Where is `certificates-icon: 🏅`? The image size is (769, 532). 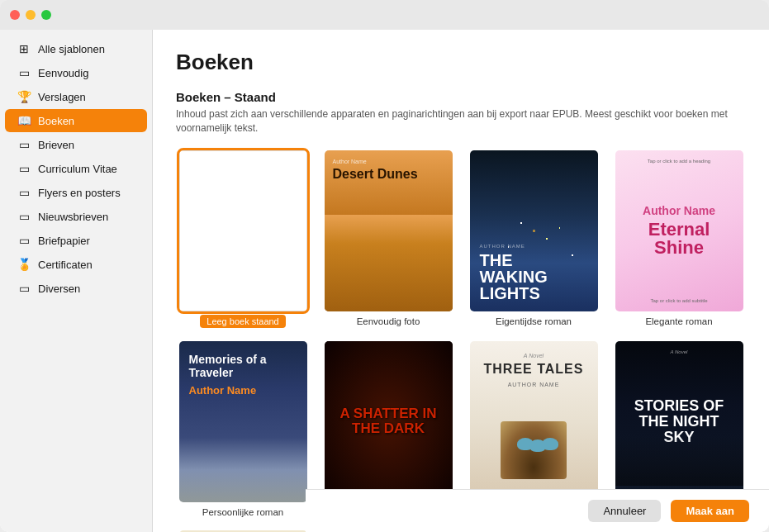
certificates-icon: 🏅 is located at coordinates (24, 264).